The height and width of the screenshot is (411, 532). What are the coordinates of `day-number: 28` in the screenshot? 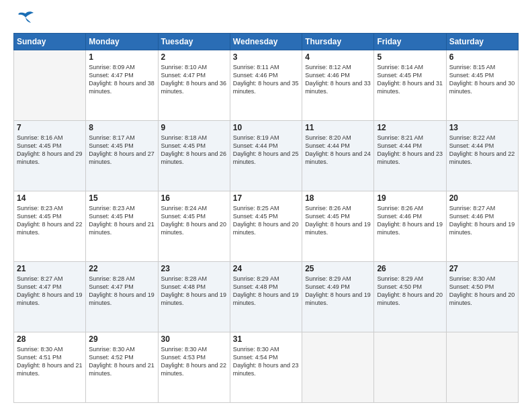 It's located at (50, 339).